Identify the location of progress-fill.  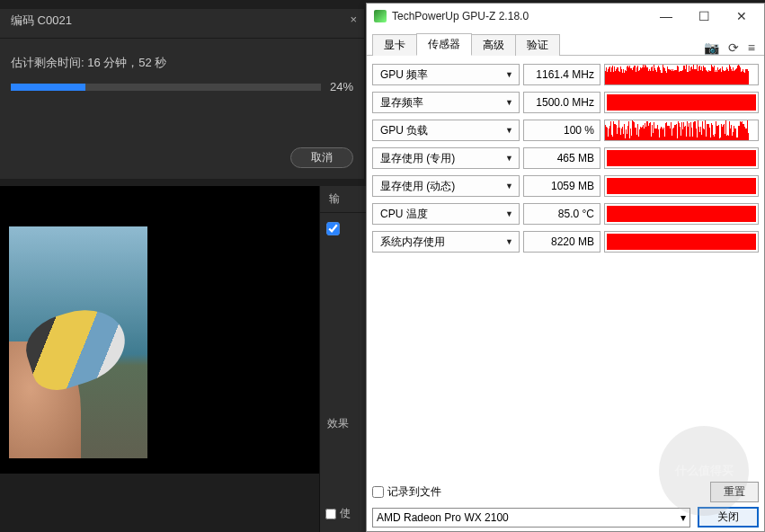
(49, 87).